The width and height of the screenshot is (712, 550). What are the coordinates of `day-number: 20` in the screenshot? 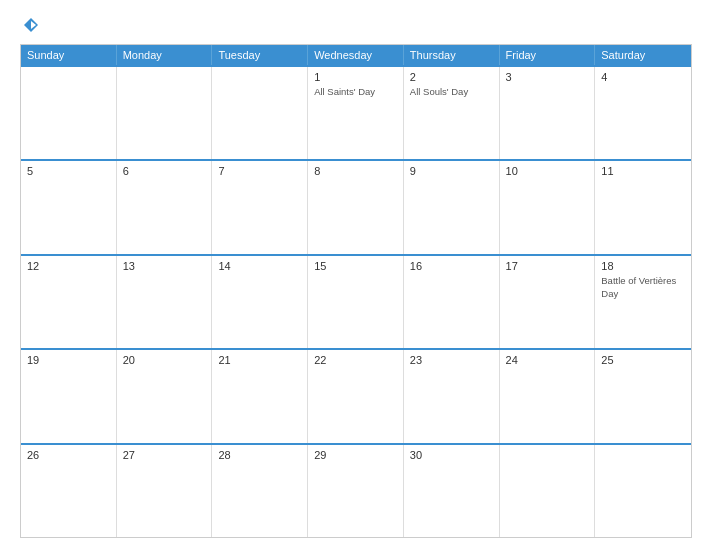 It's located at (164, 360).